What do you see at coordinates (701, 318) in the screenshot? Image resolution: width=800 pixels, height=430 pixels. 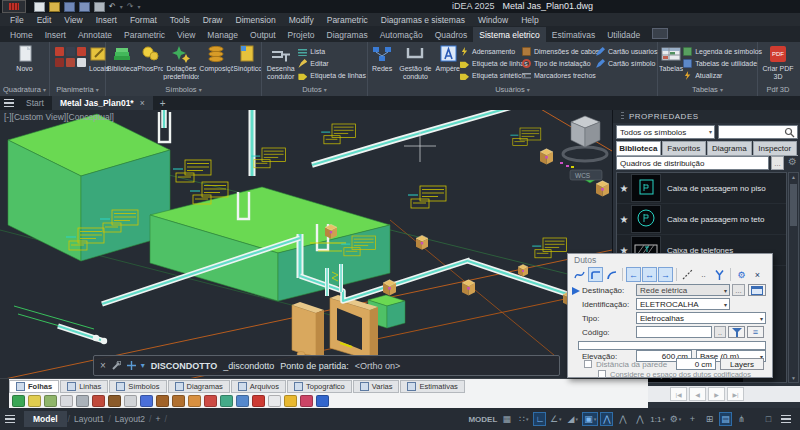 I see `tipo-dropdown: Eletrocalhas▾` at bounding box center [701, 318].